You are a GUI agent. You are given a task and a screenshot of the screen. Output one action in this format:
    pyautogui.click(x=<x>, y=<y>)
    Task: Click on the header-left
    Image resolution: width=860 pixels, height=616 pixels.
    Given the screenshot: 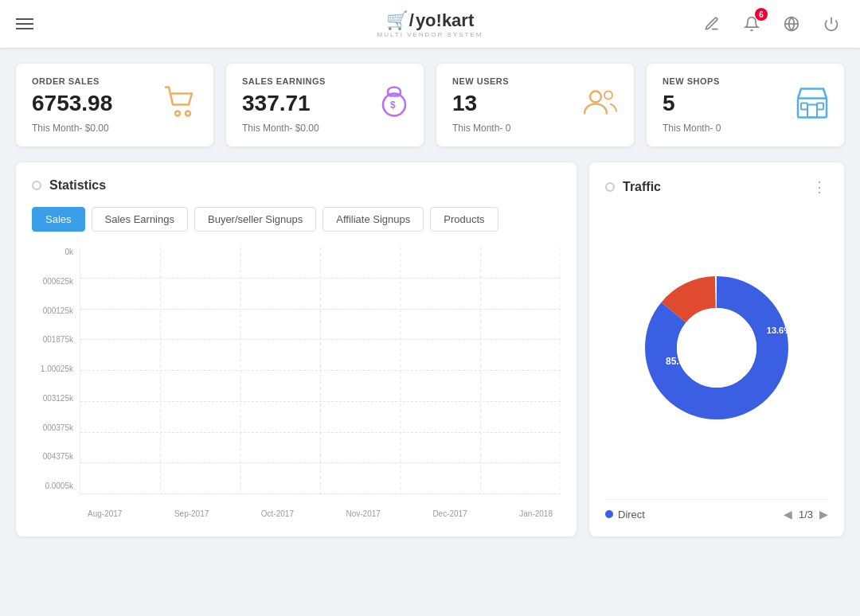 What is the action you would take?
    pyautogui.click(x=25, y=24)
    